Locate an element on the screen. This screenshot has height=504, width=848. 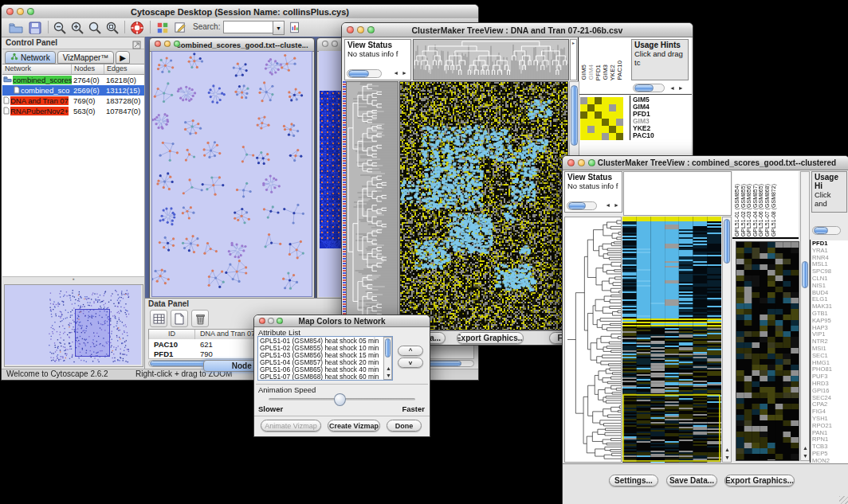
data-row-id: PFD1 is located at coordinates (172, 354).